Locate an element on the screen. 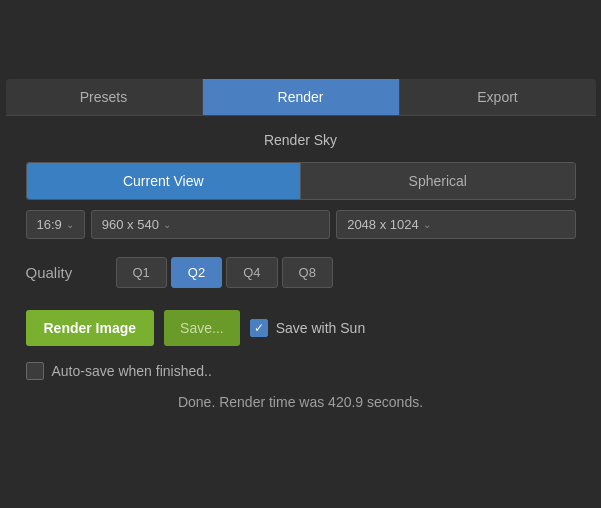 This screenshot has width=601, height=508. quality-label: Quality is located at coordinates (66, 272).